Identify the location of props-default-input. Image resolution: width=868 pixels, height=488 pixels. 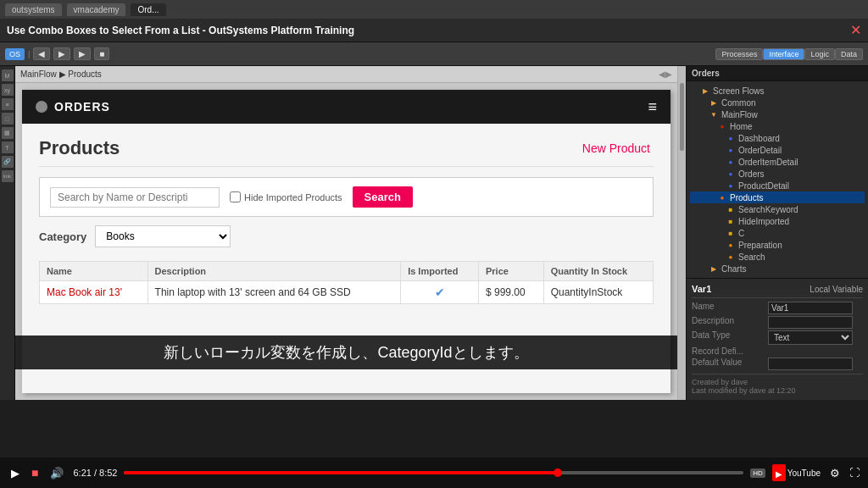
(810, 364).